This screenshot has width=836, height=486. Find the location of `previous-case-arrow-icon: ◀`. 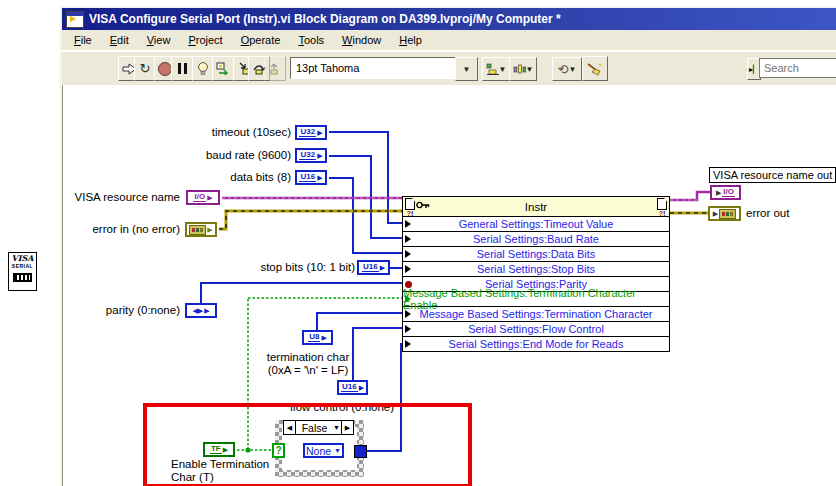

previous-case-arrow-icon: ◀ is located at coordinates (290, 428).